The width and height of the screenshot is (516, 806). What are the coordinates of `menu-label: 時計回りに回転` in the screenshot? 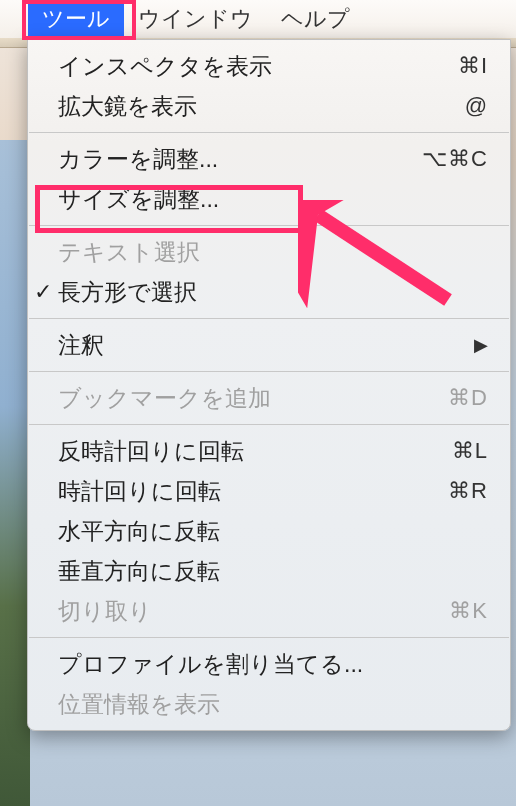 It's located at (253, 492).